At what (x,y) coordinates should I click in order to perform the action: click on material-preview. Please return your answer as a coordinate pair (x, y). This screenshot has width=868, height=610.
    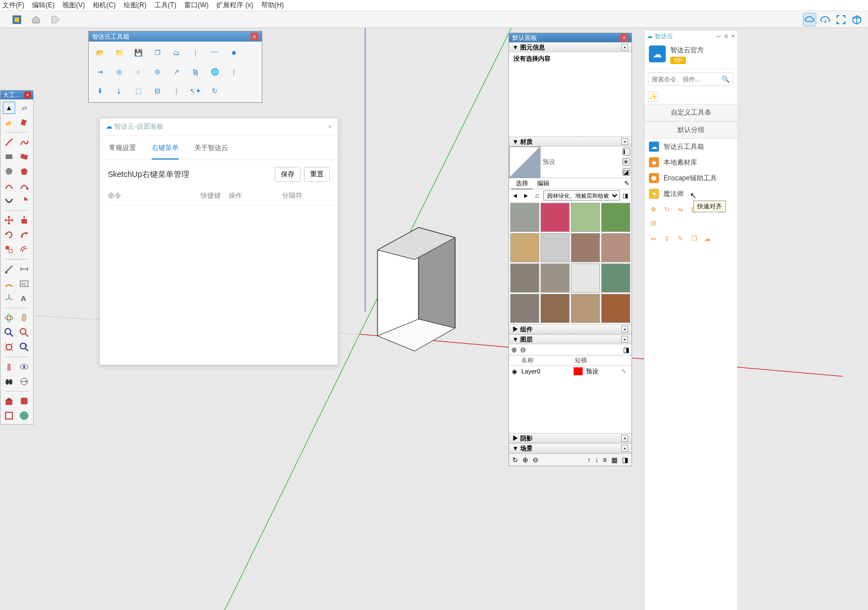
    Looking at the image, I should click on (525, 162).